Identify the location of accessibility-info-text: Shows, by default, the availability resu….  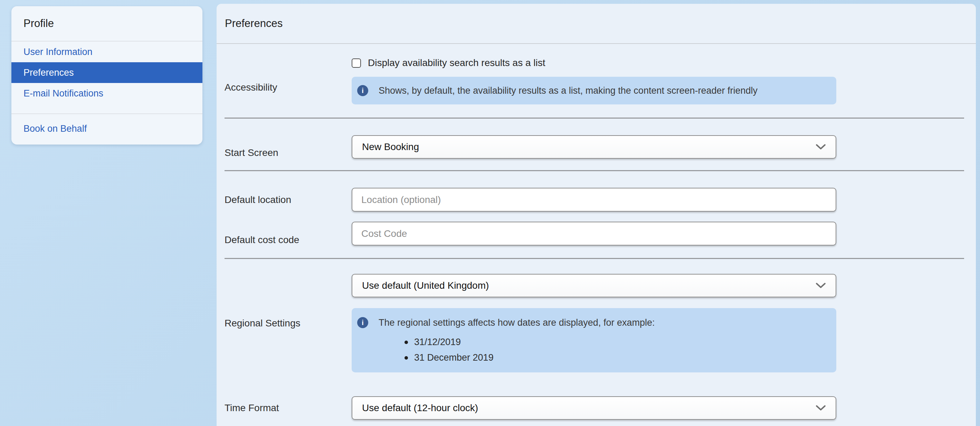
(568, 91).